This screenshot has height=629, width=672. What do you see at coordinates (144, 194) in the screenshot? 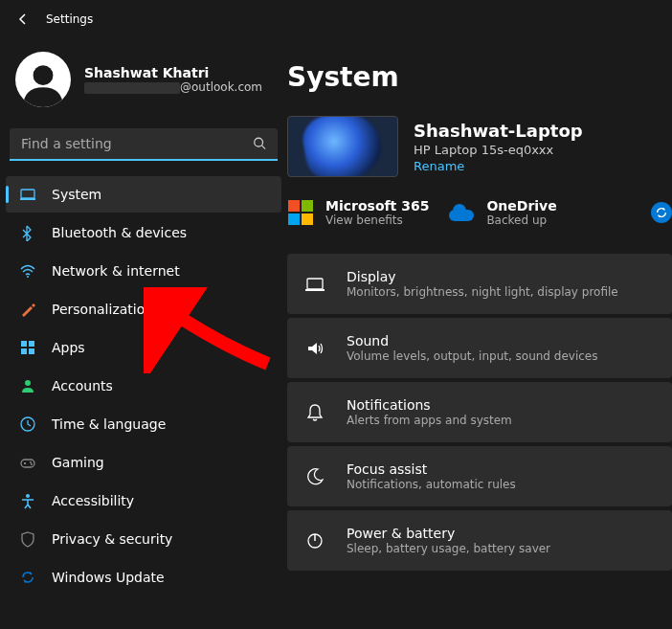
I see `nav-item-system: System` at bounding box center [144, 194].